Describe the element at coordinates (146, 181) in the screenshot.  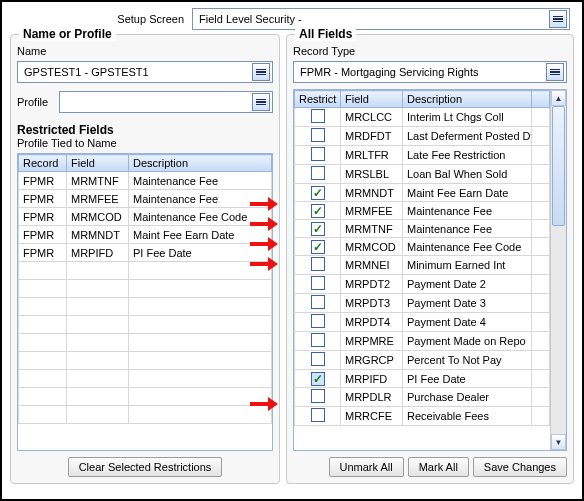
I see `table-row: FPMRMRMTNFMaintenance Fee` at that location.